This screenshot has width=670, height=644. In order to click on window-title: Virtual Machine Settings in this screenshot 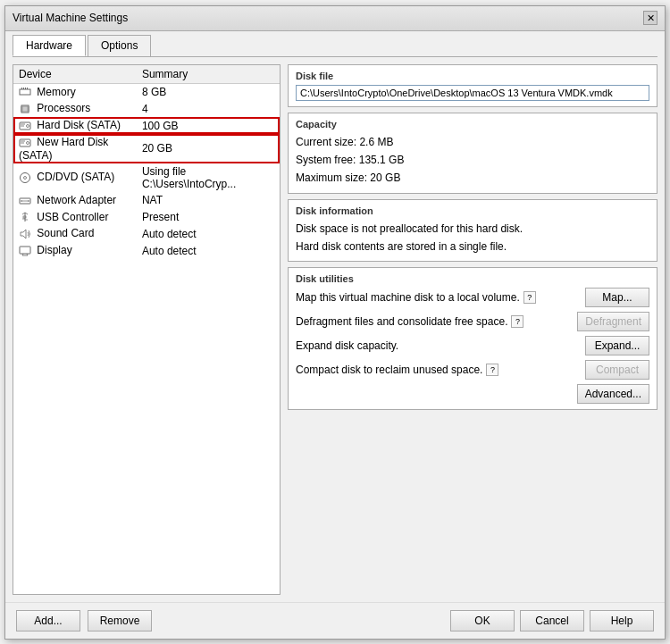, I will do `click(70, 18)`.